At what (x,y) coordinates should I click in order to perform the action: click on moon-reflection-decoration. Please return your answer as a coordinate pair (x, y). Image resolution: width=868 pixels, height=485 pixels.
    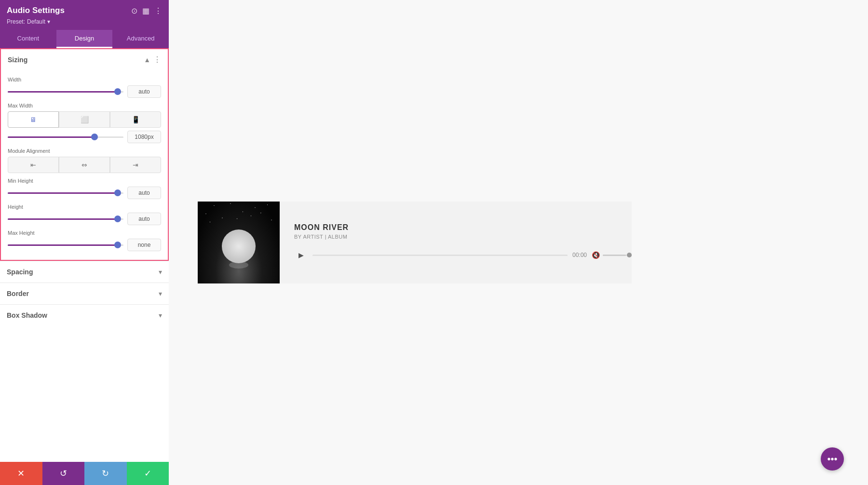
    Looking at the image, I should click on (239, 265).